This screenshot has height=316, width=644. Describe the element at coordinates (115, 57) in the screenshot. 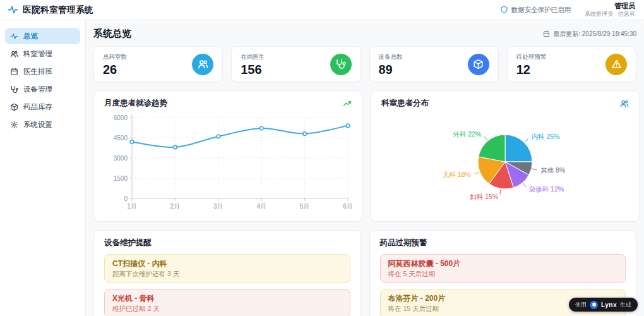

I see `stat-label: 总科室数` at that location.